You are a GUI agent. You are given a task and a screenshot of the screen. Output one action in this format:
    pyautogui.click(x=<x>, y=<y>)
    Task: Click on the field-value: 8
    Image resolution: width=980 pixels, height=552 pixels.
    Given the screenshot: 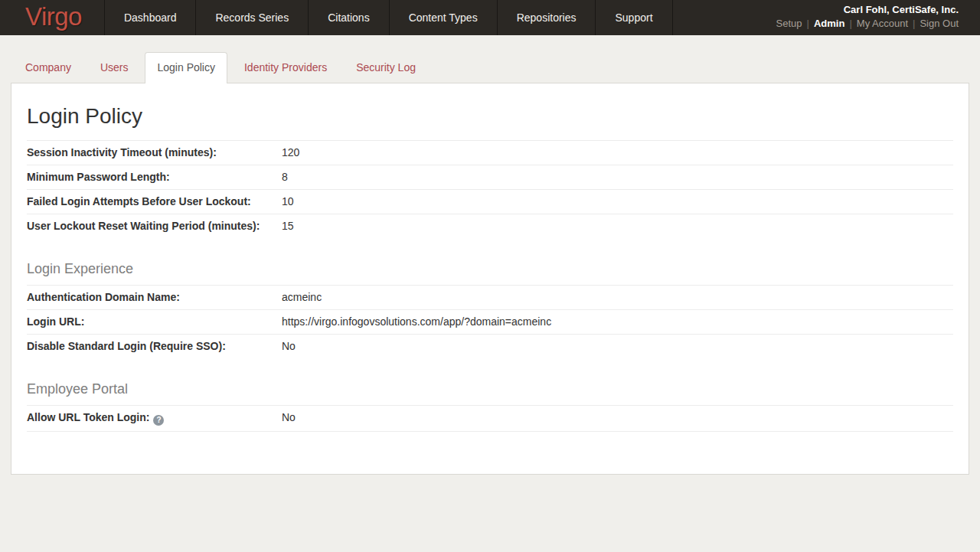 What is the action you would take?
    pyautogui.click(x=617, y=178)
    